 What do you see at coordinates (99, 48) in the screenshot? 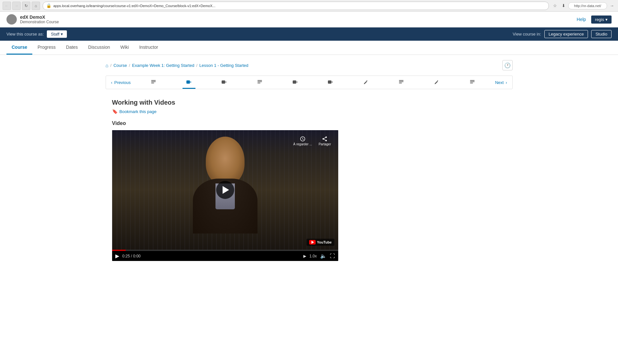
I see `tab-discussion: Discussion` at bounding box center [99, 48].